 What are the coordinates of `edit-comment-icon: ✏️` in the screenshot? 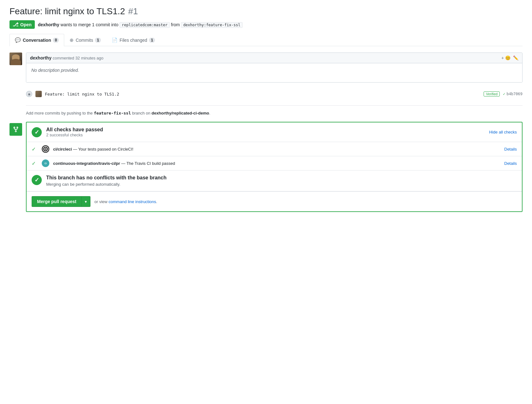 It's located at (516, 58).